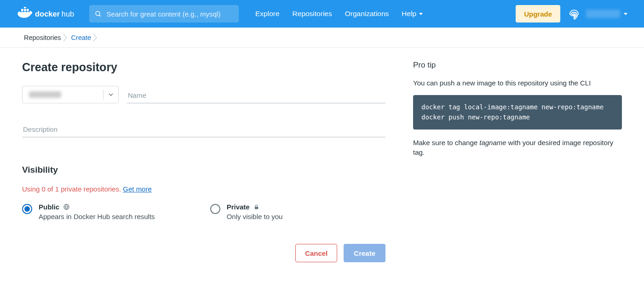 The width and height of the screenshot is (644, 293). Describe the element at coordinates (268, 14) in the screenshot. I see `nav-explore: Explore` at that location.